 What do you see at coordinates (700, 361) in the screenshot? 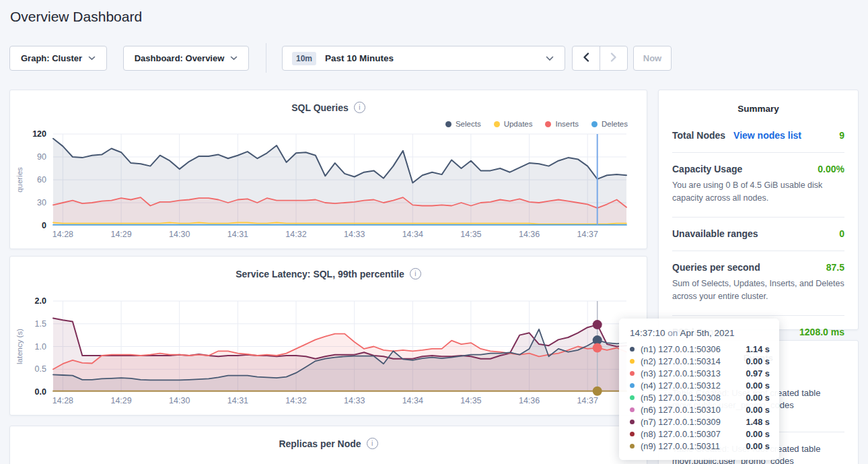
I see `tooltip-row: (n2) 127.0.0.1:503140.00 s` at bounding box center [700, 361].